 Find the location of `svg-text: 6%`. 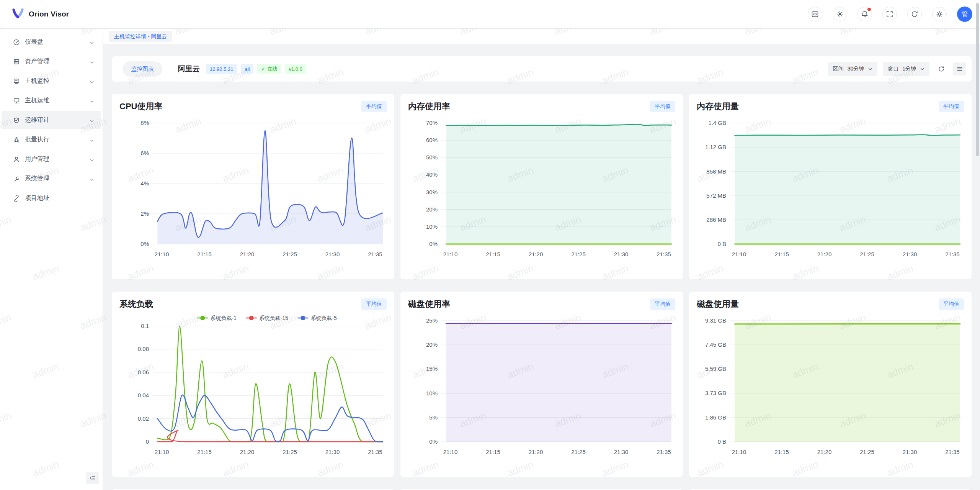

svg-text: 6% is located at coordinates (145, 153).